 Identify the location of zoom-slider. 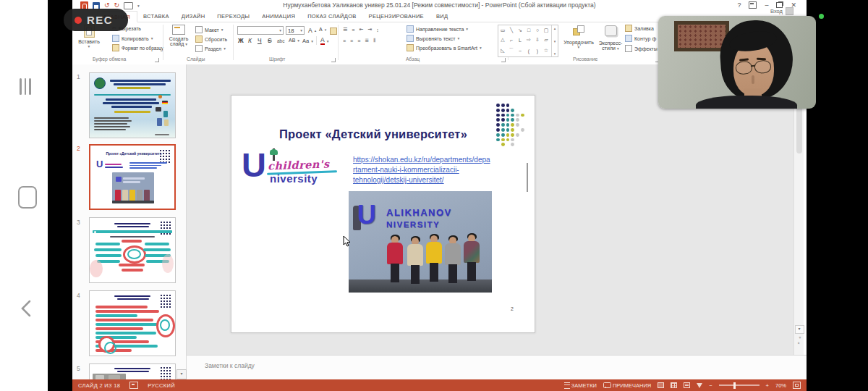
(739, 385).